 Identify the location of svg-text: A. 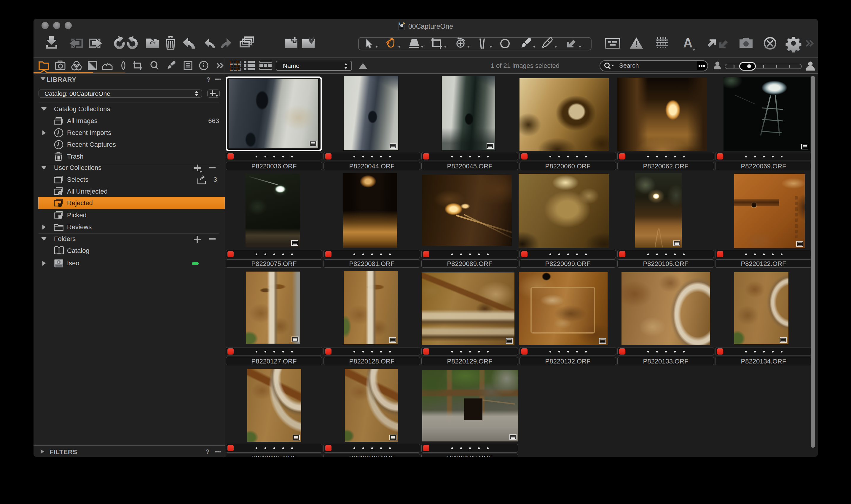
(688, 43).